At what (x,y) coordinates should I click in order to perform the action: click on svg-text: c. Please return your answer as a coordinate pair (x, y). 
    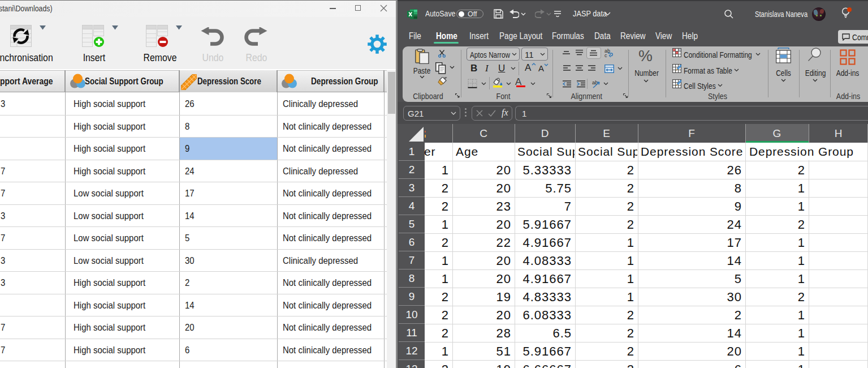
    Looking at the image, I should click on (606, 55).